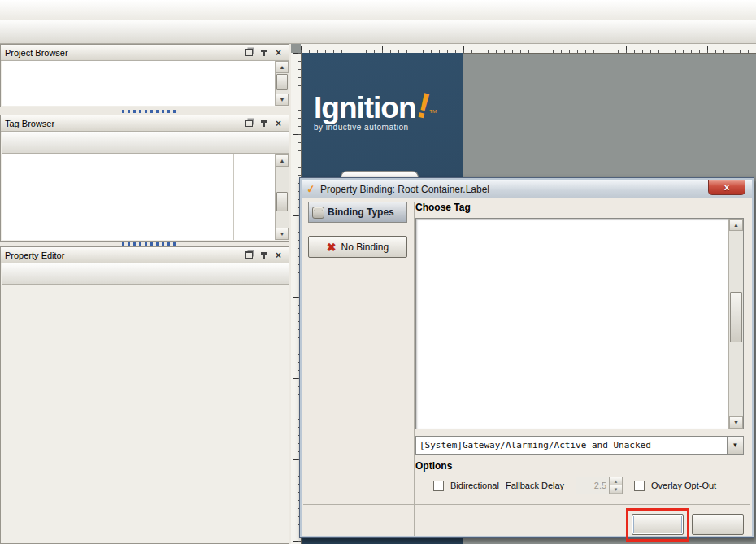 Image resolution: width=756 pixels, height=544 pixels. What do you see at coordinates (599, 485) in the screenshot?
I see `fallback-delay-spinner: 2.5 ▲▼` at bounding box center [599, 485].